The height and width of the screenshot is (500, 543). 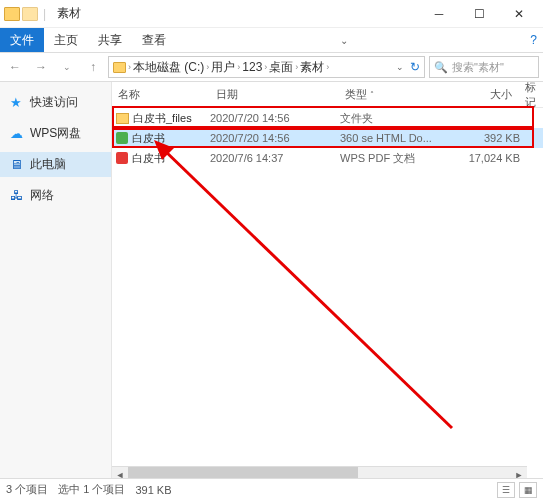 What do you see at coordinates (400, 158) in the screenshot?
I see `file-type: WPS PDF 文档` at bounding box center [400, 158].